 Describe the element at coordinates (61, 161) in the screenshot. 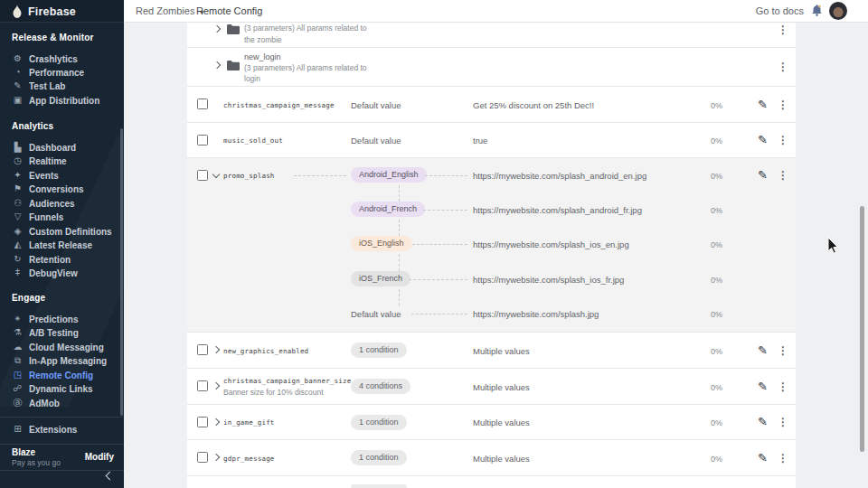

I see `sidebar-item-realtime: ◷ Realtime` at that location.